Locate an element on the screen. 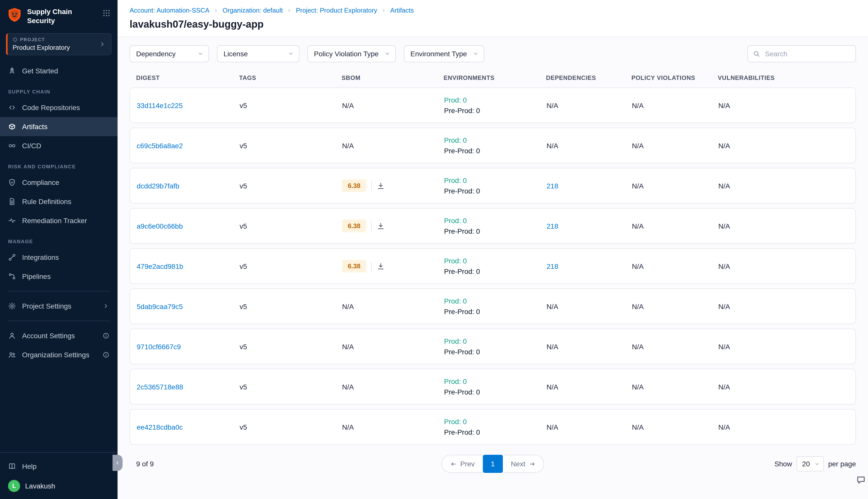 The height and width of the screenshot is (499, 868). sidebar-item-code-repositories: Code Repositories is located at coordinates (59, 108).